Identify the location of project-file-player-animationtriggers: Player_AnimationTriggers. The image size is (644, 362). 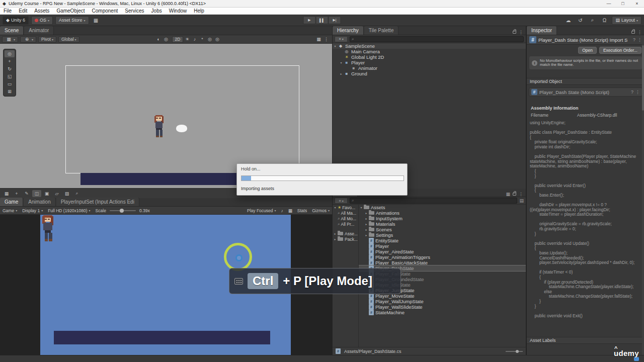
(442, 257).